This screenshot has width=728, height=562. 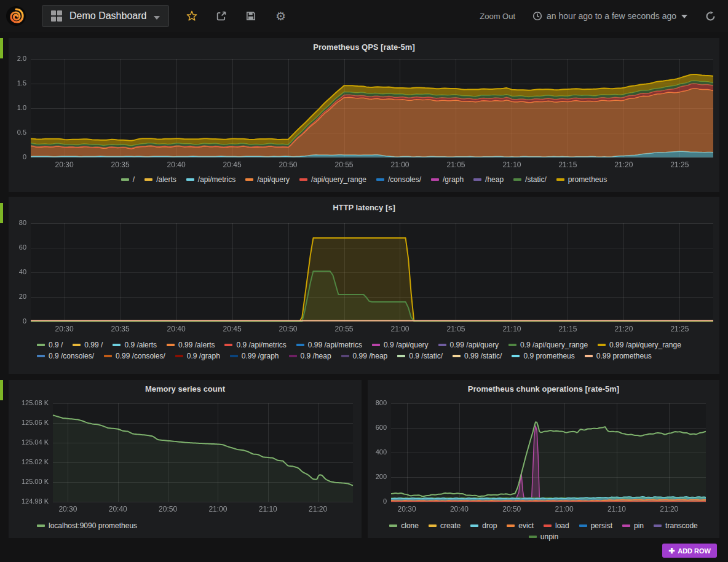 I want to click on add-row-button: ✚ ADD ROW, so click(x=690, y=551).